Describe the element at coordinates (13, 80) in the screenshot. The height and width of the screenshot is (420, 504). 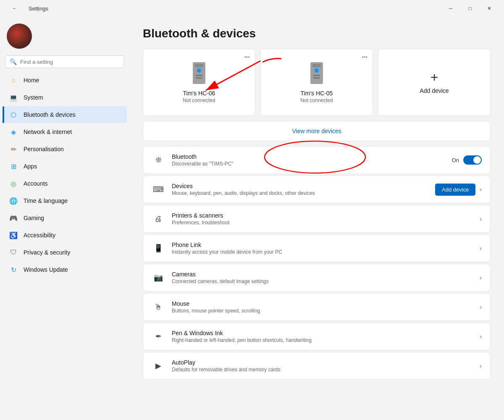
I see `home-nav-icon: ⌂` at that location.